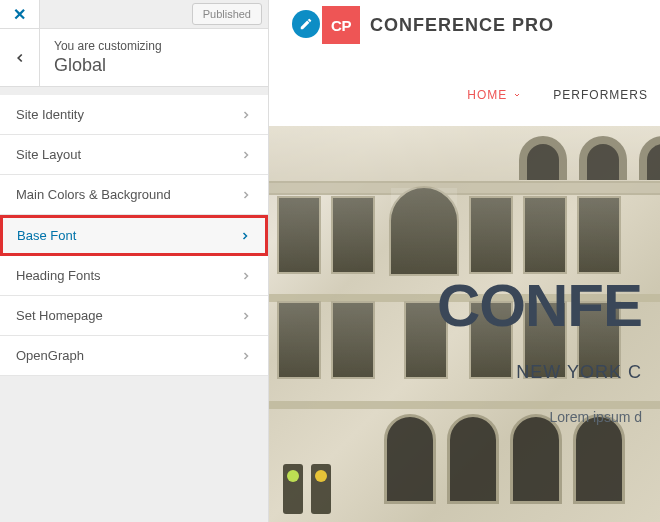 The width and height of the screenshot is (660, 522). Describe the element at coordinates (438, 25) in the screenshot. I see `site-logo: CP CONFERENCE PRO` at that location.